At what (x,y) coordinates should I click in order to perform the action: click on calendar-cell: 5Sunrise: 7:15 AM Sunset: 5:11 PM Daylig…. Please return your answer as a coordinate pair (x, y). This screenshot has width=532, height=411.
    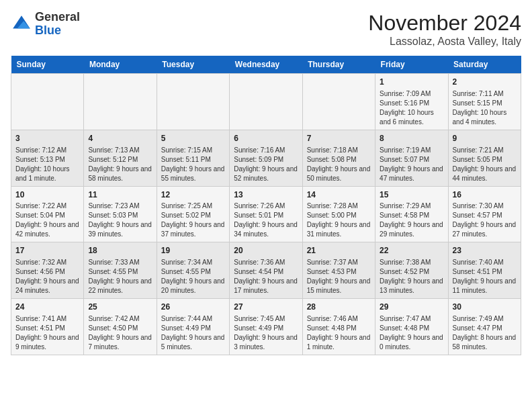
    Looking at the image, I should click on (193, 158).